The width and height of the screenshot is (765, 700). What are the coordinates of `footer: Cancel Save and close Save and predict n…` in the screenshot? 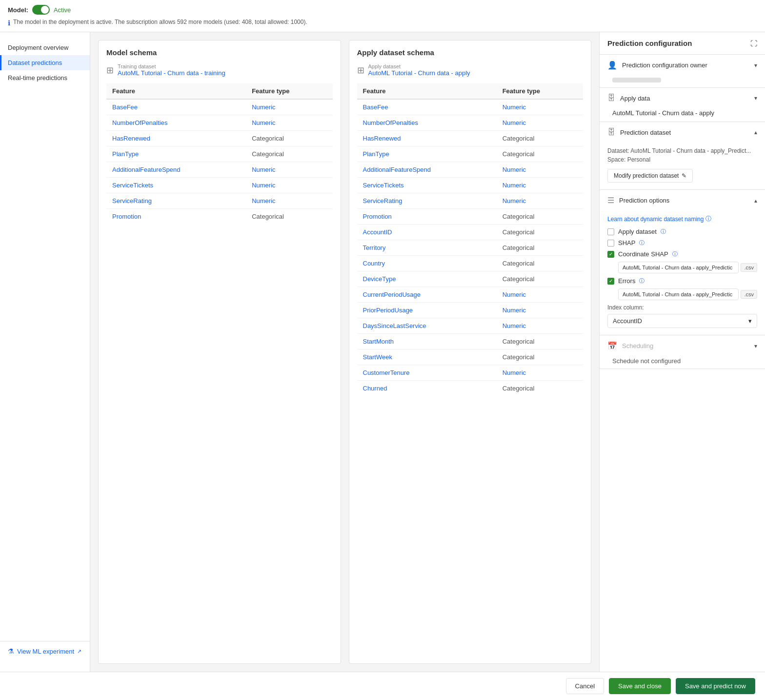 It's located at (382, 686).